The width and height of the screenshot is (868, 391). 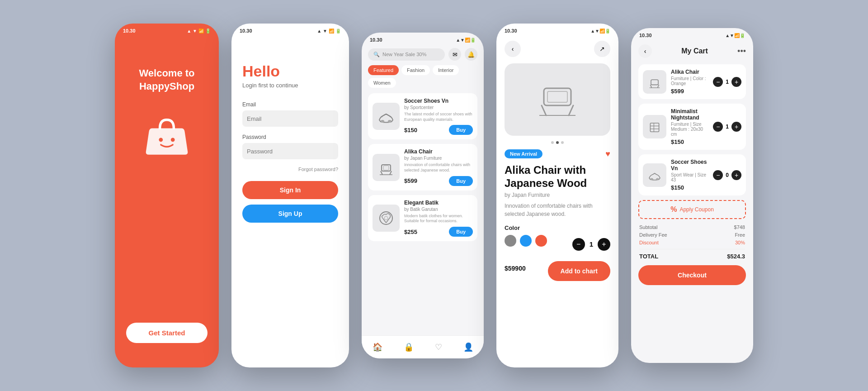 I want to click on cart-item-info-2: Minimalist Nightstand Furniture | Size M…, so click(x=690, y=127).